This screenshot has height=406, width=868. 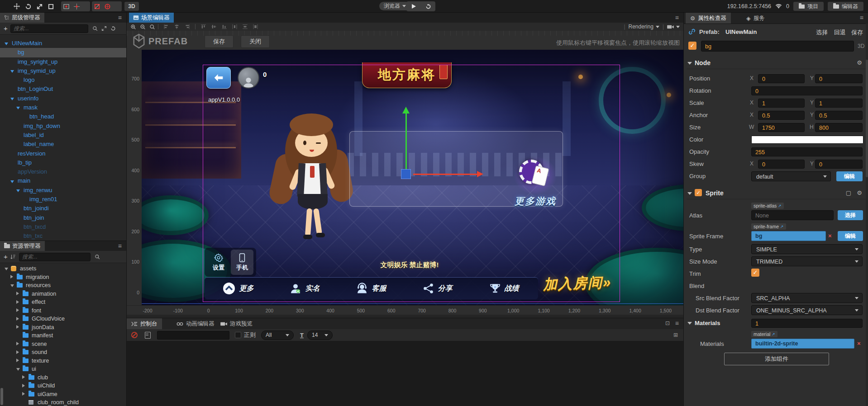 I want to click on scale-x-field: 1, so click(x=781, y=103).